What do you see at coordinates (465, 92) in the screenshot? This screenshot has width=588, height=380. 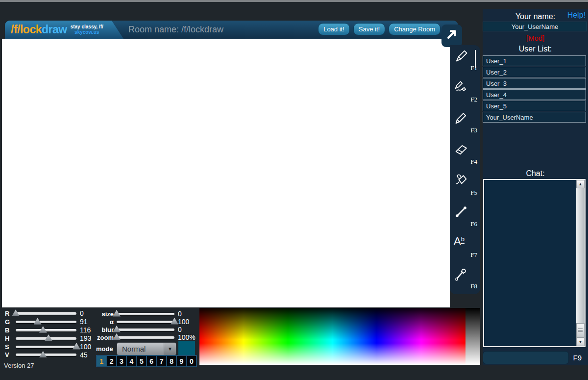 I see `tool-f2: F2` at bounding box center [465, 92].